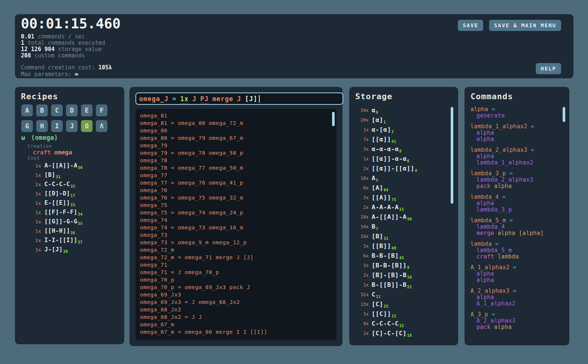  Describe the element at coordinates (362, 256) in the screenshot. I see `storage-item-qty: 6x` at that location.